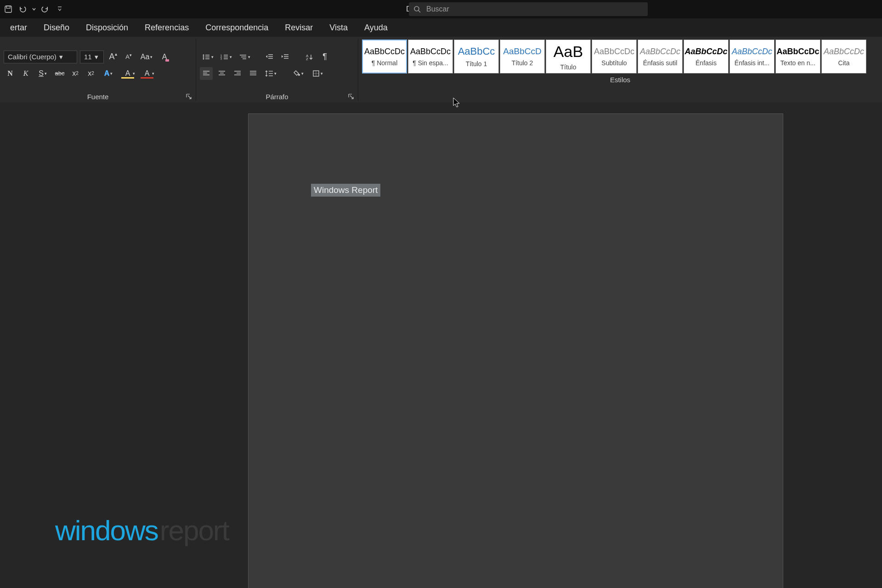  What do you see at coordinates (660, 57) in the screenshot?
I see `style--nfasis-sutil: AaBbCcDcÉnfasis sutil` at bounding box center [660, 57].